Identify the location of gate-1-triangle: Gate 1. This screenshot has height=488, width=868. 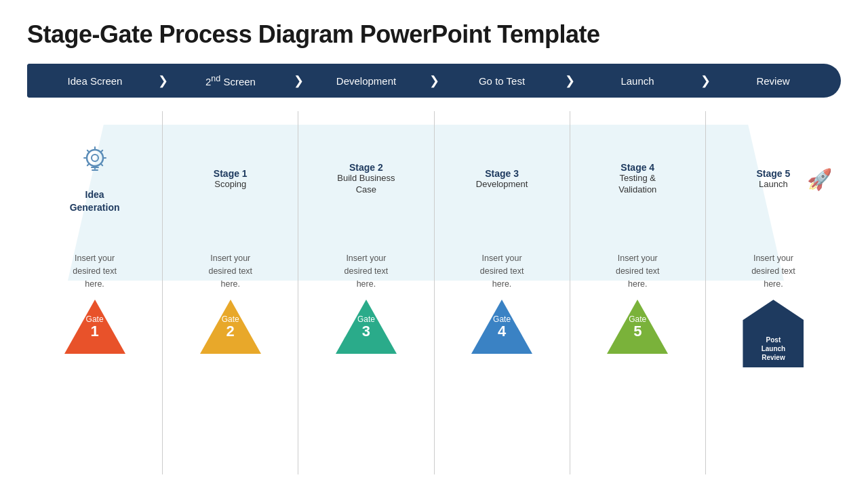
(95, 327).